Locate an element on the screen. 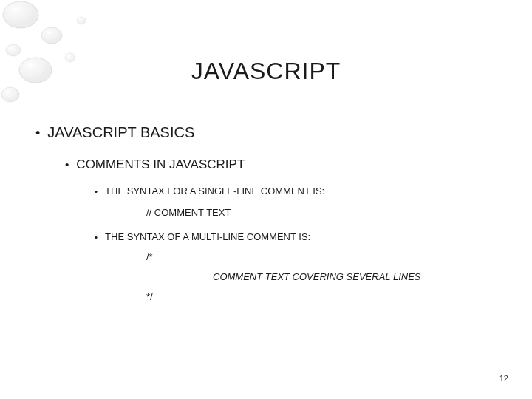  bullet-text-l2: COMMENTS IN JAVASCRIPT is located at coordinates (160, 165).